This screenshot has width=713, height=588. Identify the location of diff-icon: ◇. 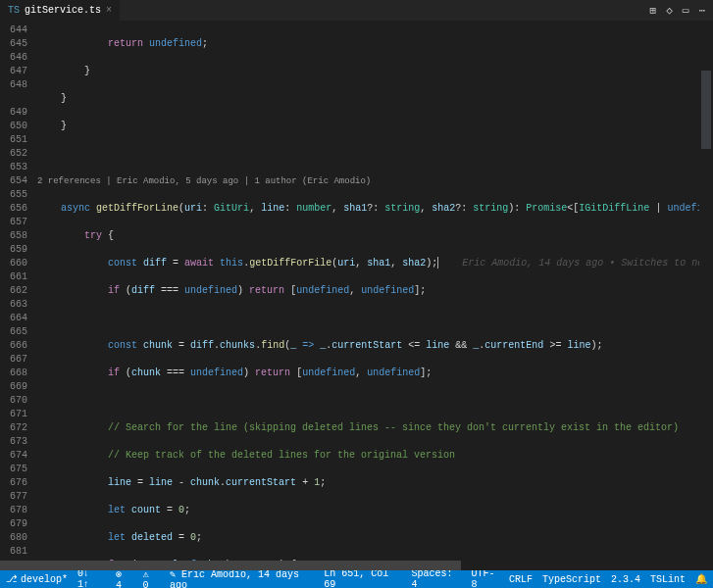
(669, 10).